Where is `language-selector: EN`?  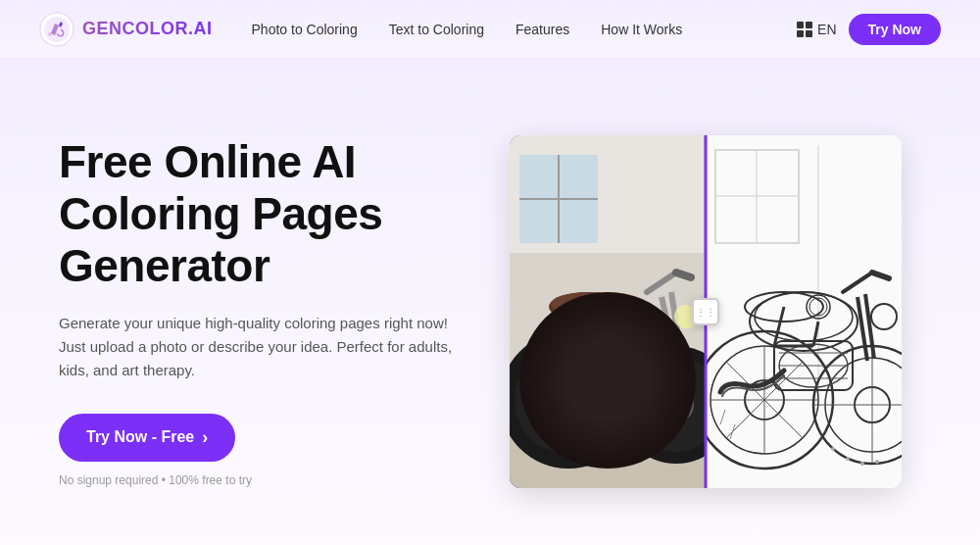 language-selector: EN is located at coordinates (815, 29).